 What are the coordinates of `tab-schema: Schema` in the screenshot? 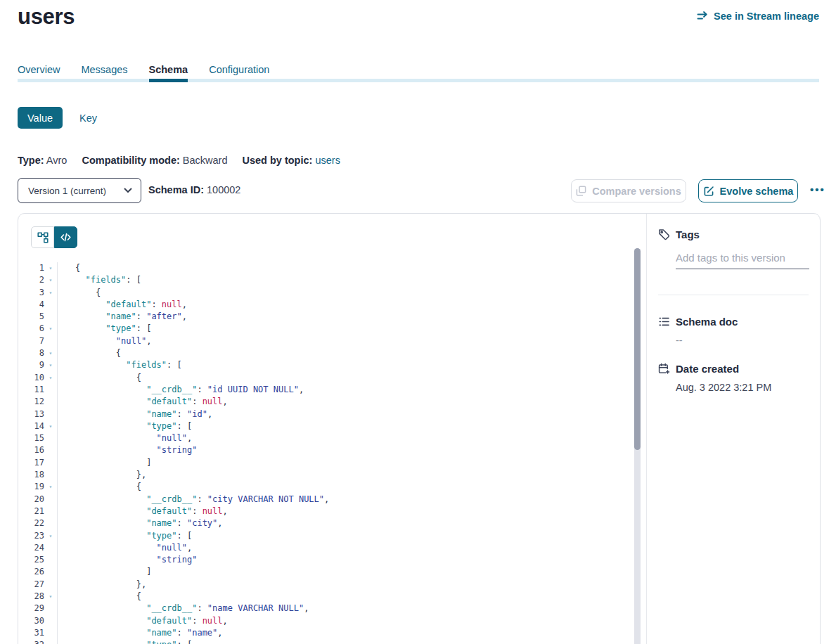 It's located at (169, 75).